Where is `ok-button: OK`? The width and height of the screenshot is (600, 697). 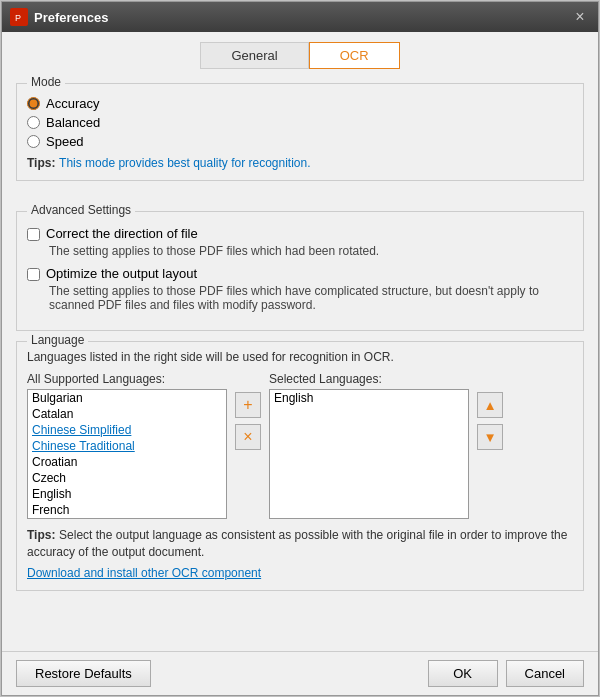 ok-button: OK is located at coordinates (463, 674).